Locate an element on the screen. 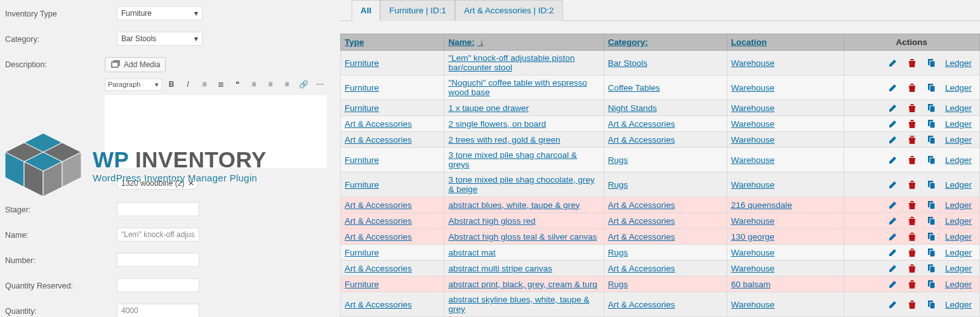  quantity-input is located at coordinates (158, 311).